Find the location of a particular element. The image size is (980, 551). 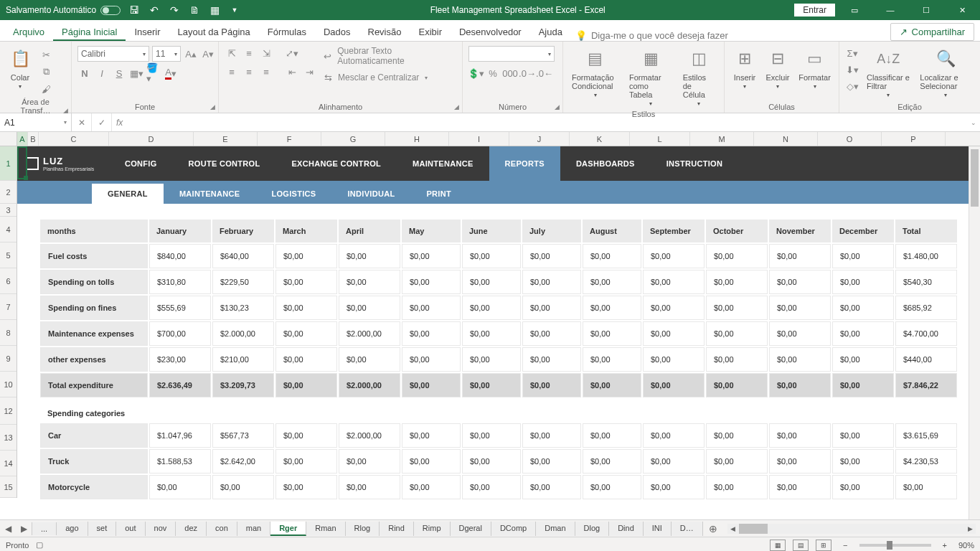

sub-tab-general: GENERAL is located at coordinates (128, 194).